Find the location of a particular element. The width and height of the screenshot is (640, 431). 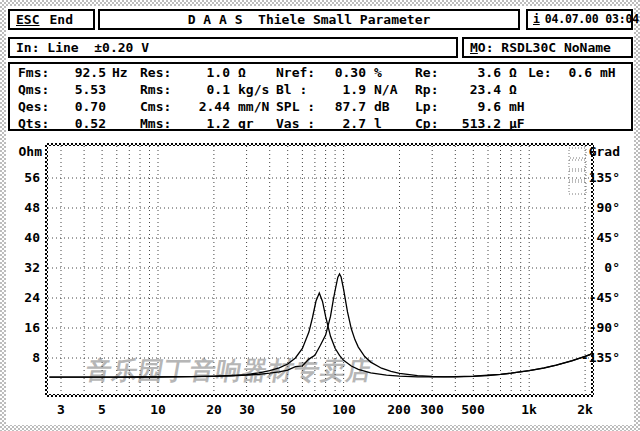

ohm-tick-label: 24 is located at coordinates (20, 298).